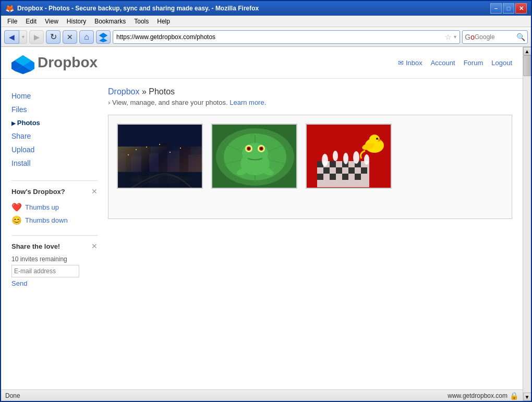 The width and height of the screenshot is (532, 402). What do you see at coordinates (255, 156) in the screenshot?
I see `photos-grid` at bounding box center [255, 156].